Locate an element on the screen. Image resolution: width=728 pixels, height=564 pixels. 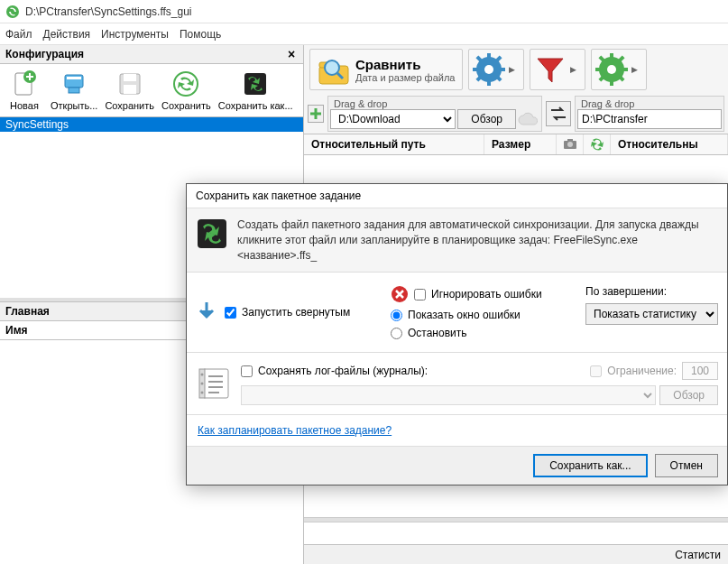
log-icon is located at coordinates (214, 384).